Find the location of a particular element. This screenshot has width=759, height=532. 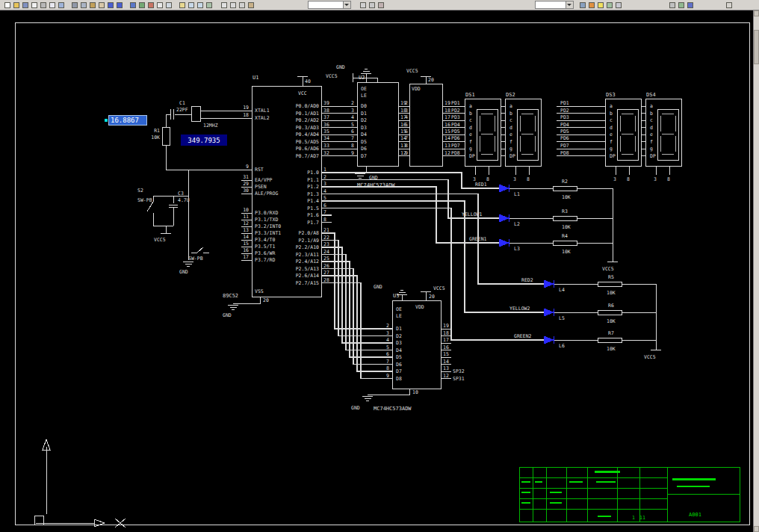

new-file-icon is located at coordinates (7, 4).